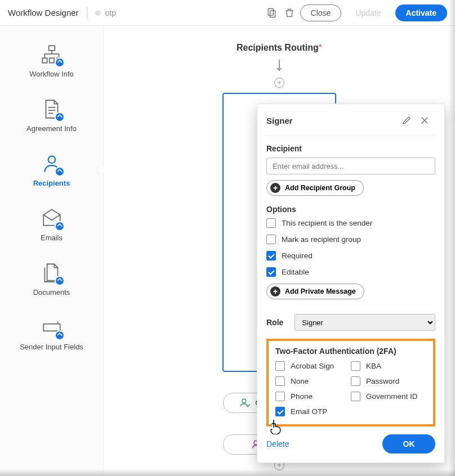  Describe the element at coordinates (351, 255) in the screenshot. I see `checkbox-required: Required` at that location.